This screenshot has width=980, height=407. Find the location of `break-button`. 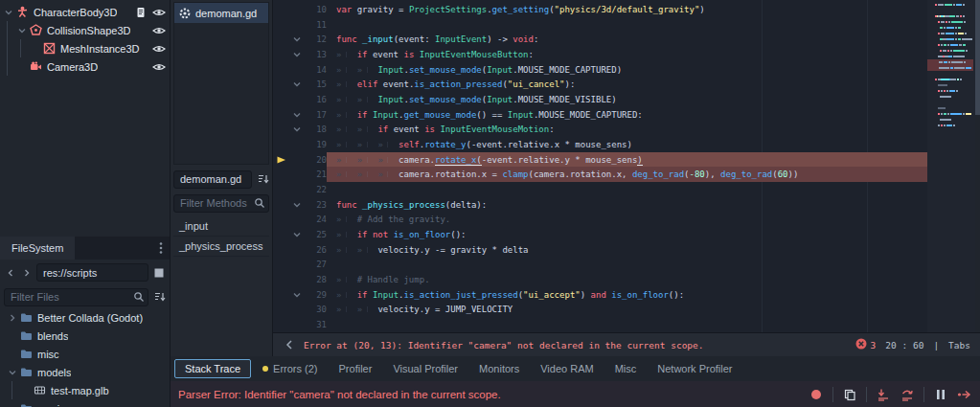

break-button is located at coordinates (941, 395).